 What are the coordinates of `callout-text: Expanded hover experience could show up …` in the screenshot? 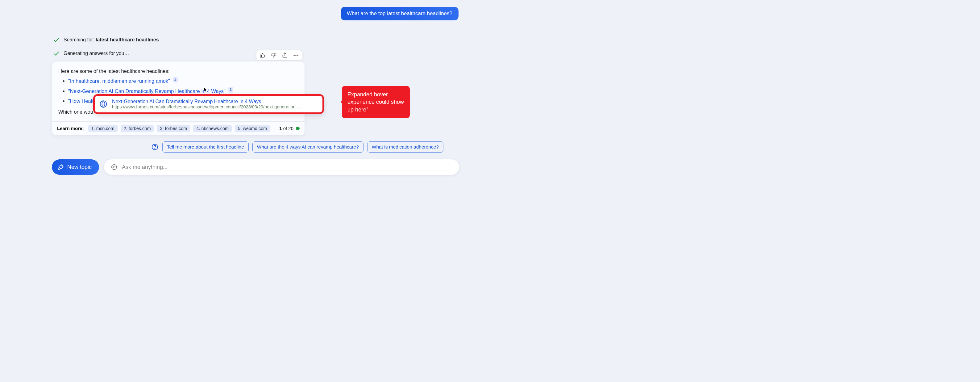 It's located at (376, 102).